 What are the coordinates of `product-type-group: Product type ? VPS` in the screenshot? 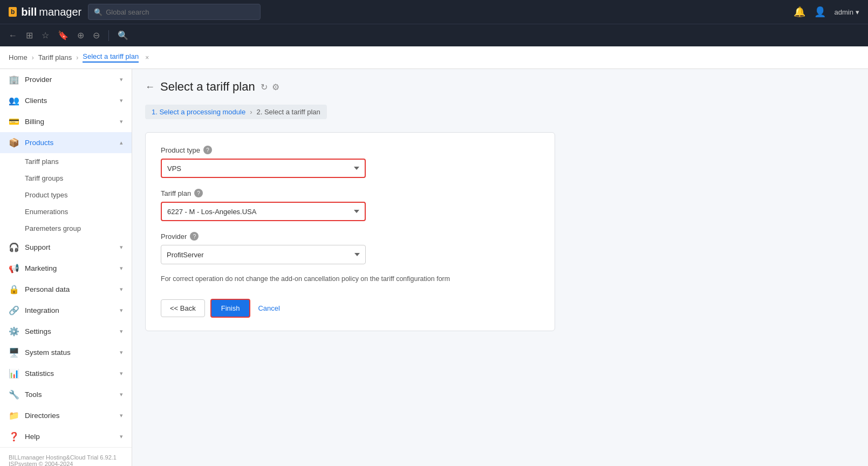 It's located at (350, 162).